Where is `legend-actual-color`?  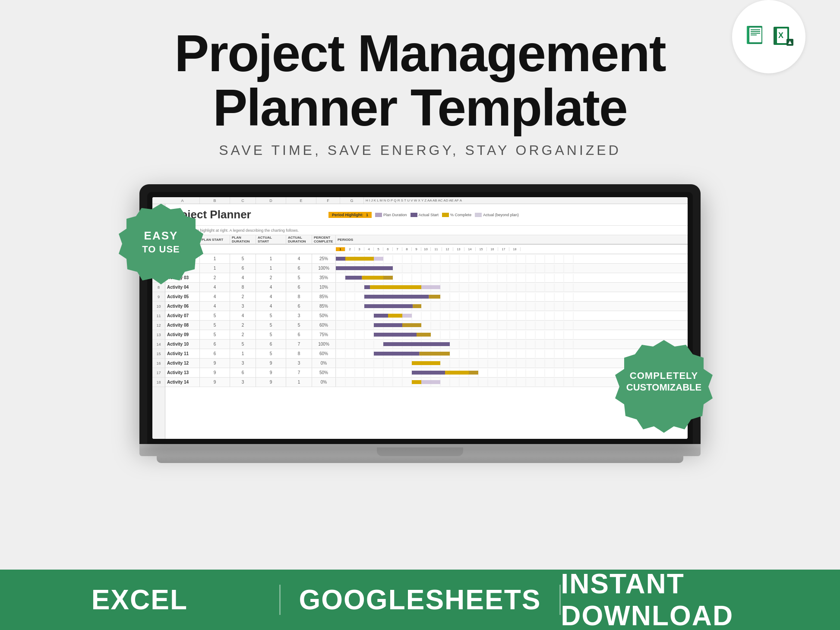
legend-actual-color is located at coordinates (414, 215).